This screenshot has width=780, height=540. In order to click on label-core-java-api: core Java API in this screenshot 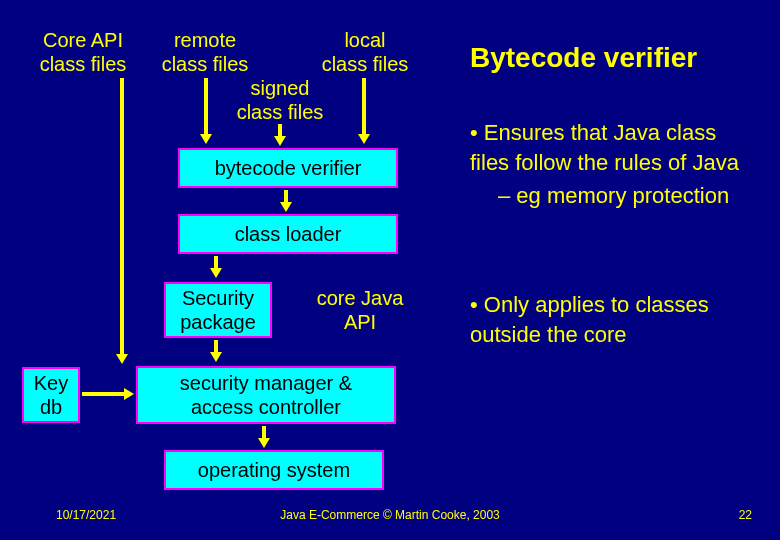, I will do `click(360, 310)`.